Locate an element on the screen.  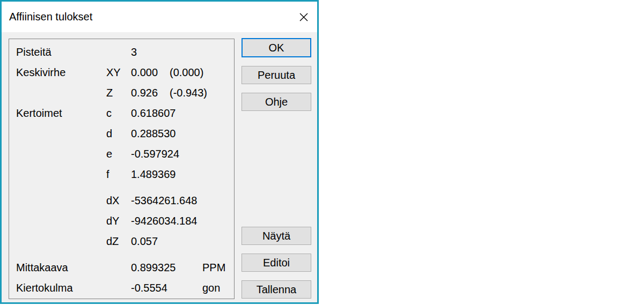
button-ohje: Ohje is located at coordinates (276, 102).